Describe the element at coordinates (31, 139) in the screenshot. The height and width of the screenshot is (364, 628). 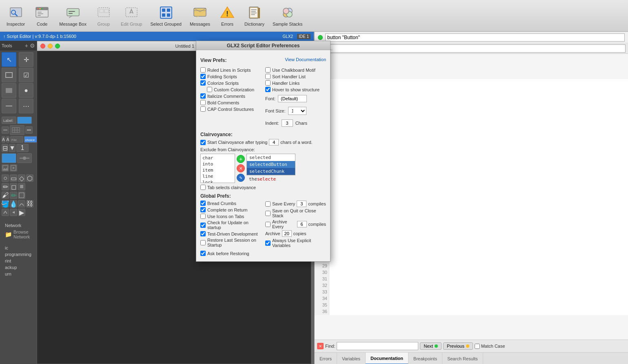
I see `tool-choice: choice` at that location.